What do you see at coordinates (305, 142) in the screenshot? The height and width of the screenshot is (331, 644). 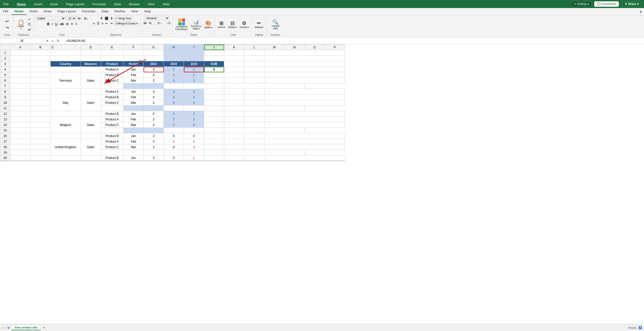 I see `cell-m17` at bounding box center [305, 142].